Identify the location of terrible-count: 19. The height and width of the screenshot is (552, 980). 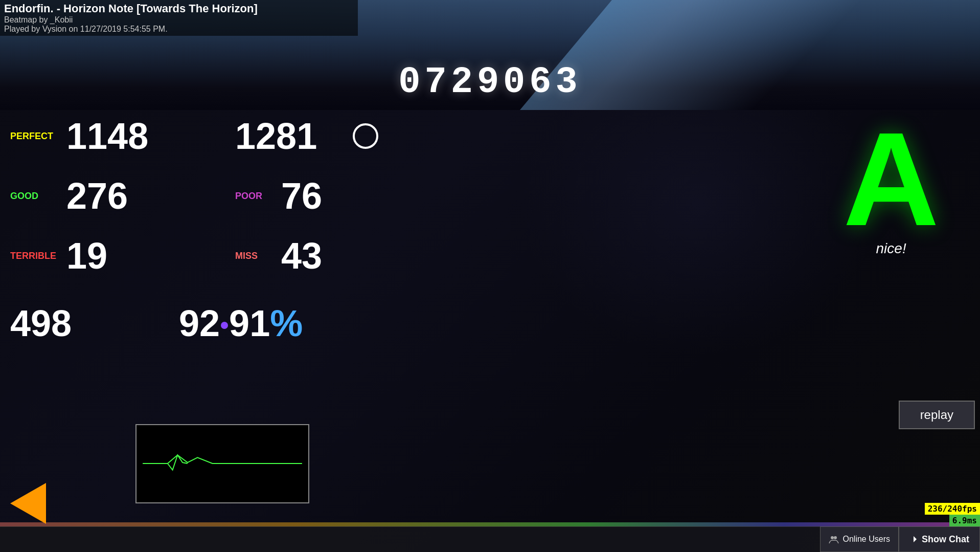
(130, 256).